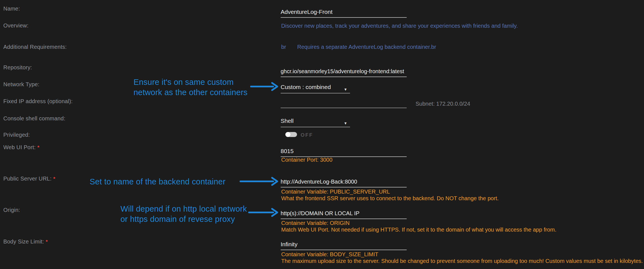 This screenshot has height=269, width=644. What do you see at coordinates (19, 147) in the screenshot?
I see `web-ui-port-label-text: Web UI Port:` at bounding box center [19, 147].